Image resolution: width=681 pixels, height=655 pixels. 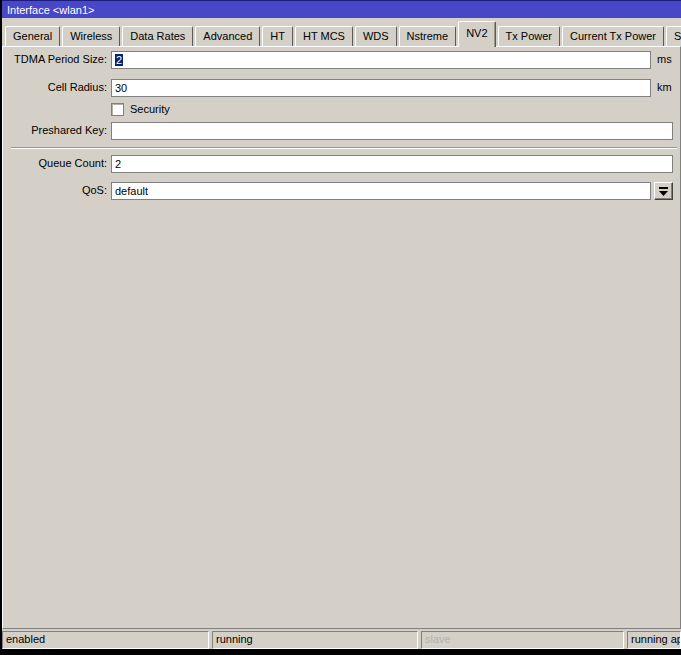 What do you see at coordinates (529, 36) in the screenshot?
I see `tab-tx-power: Tx Power` at bounding box center [529, 36].